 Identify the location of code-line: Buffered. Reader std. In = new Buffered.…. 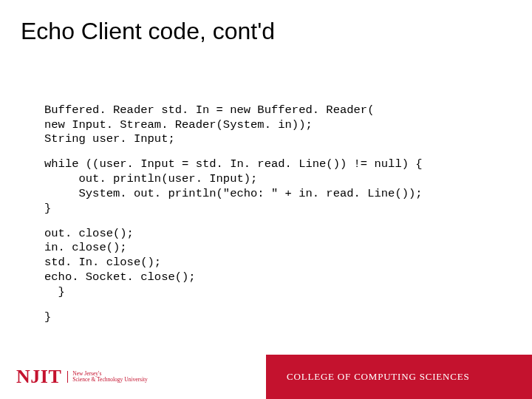
(209, 110).